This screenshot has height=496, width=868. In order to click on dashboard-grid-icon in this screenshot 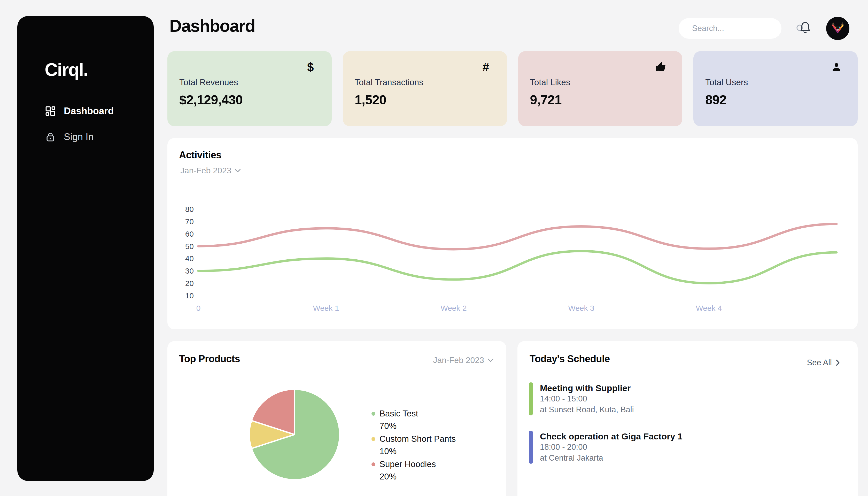, I will do `click(50, 111)`.